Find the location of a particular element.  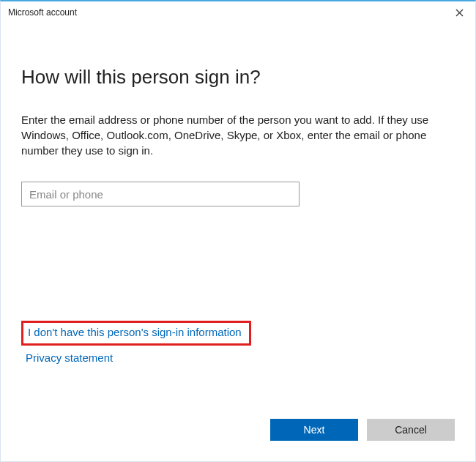

highlighted-link-box: I don't have this person's sign-in infor… is located at coordinates (136, 333).